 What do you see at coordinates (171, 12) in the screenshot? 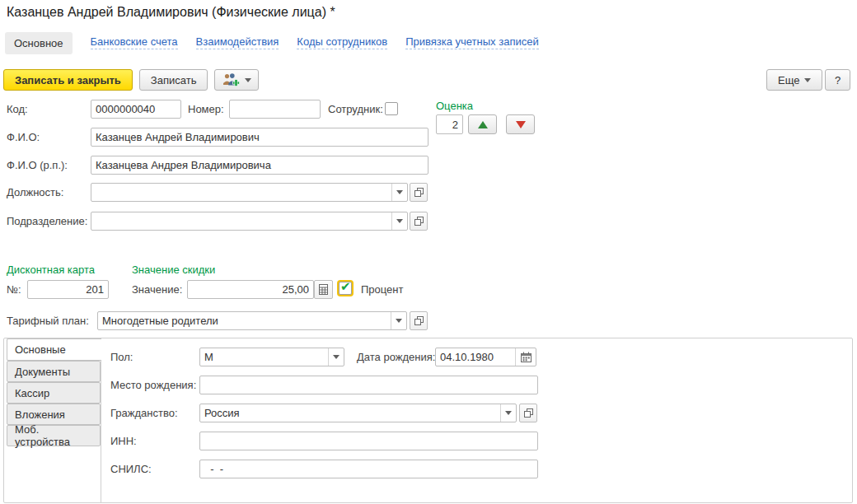
I see `page-title: Казанцев Андрей Владимирович (Физические…` at bounding box center [171, 12].